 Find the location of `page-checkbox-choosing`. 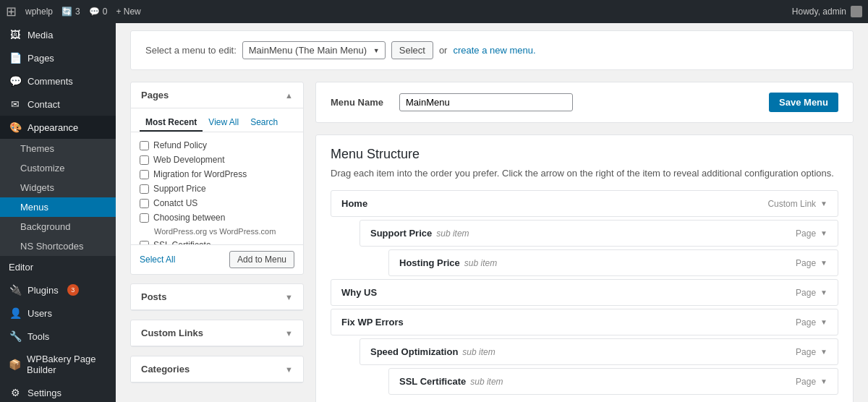

page-checkbox-choosing is located at coordinates (145, 218).